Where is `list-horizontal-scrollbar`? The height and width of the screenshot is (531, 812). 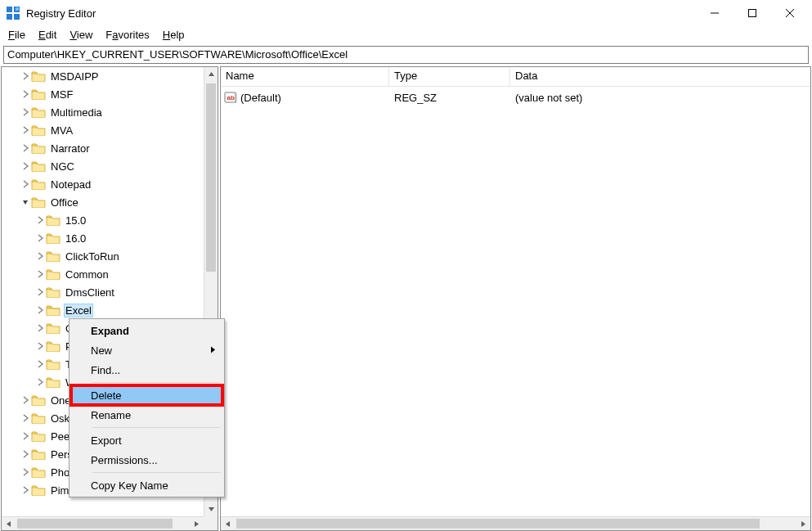 list-horizontal-scrollbar is located at coordinates (515, 524).